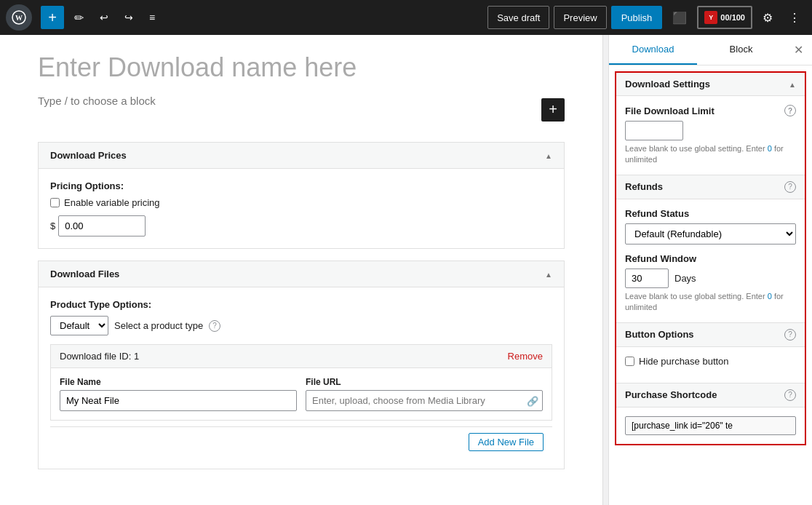 Image resolution: width=812 pixels, height=505 pixels. Describe the element at coordinates (790, 111) in the screenshot. I see `file-download-help-icon: ?` at that location.